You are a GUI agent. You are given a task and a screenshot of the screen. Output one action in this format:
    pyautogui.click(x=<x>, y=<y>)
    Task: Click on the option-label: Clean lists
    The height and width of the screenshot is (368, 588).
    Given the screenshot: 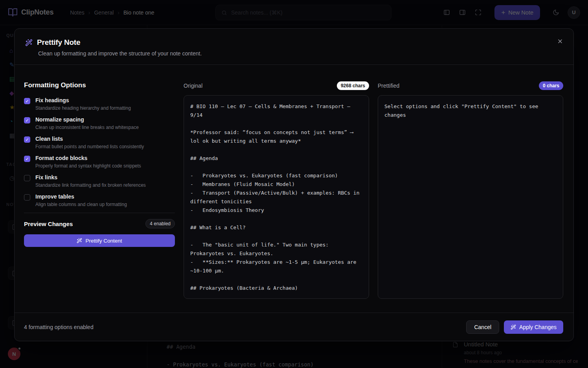 What is the action you would take?
    pyautogui.click(x=90, y=139)
    